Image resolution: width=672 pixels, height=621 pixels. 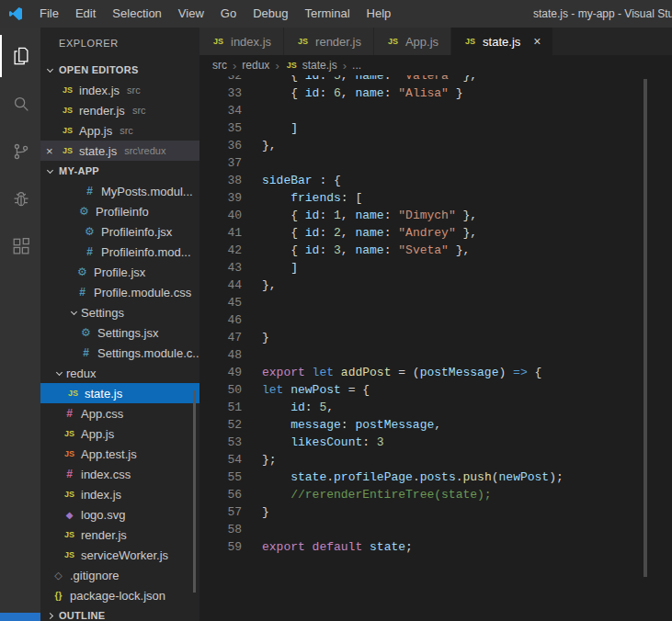 I want to click on line-number: 57, so click(x=221, y=513).